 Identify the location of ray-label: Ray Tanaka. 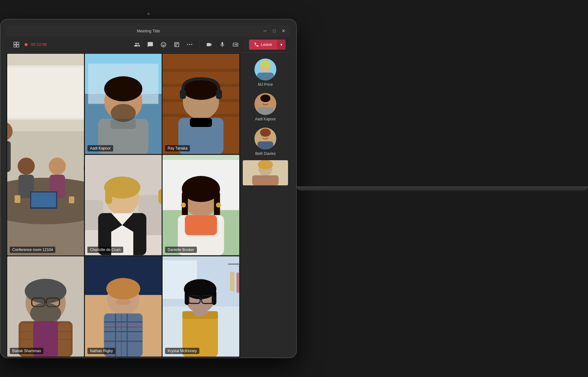
(177, 148).